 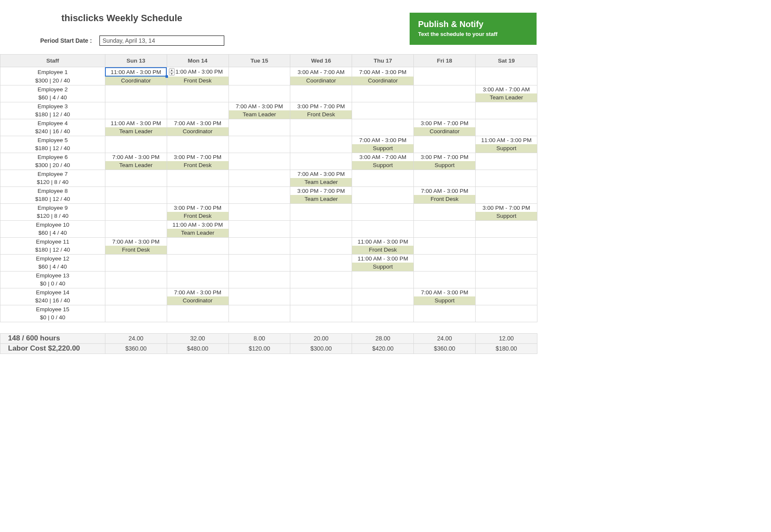 I want to click on shift-cell: 3:00 AM - 7:00 AM, so click(x=507, y=89).